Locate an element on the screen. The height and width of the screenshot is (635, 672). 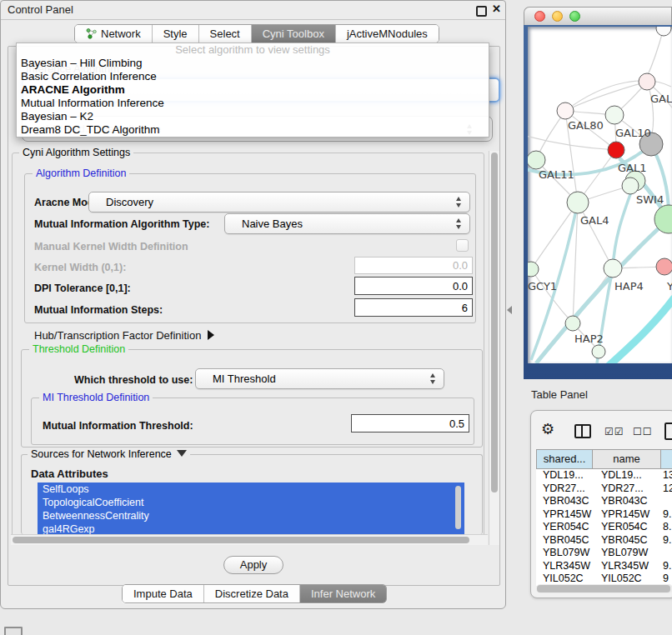
node-GAL4 is located at coordinates (578, 202).